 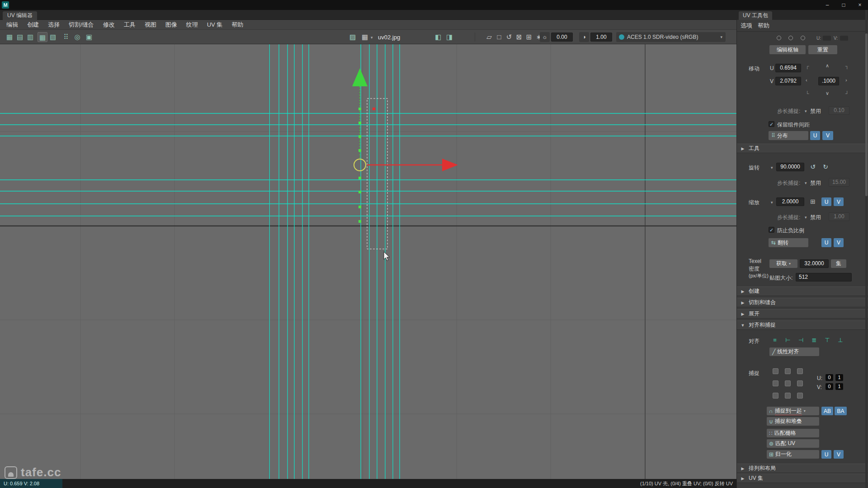 I want to click on minimize-button: –, so click(x=827, y=5).